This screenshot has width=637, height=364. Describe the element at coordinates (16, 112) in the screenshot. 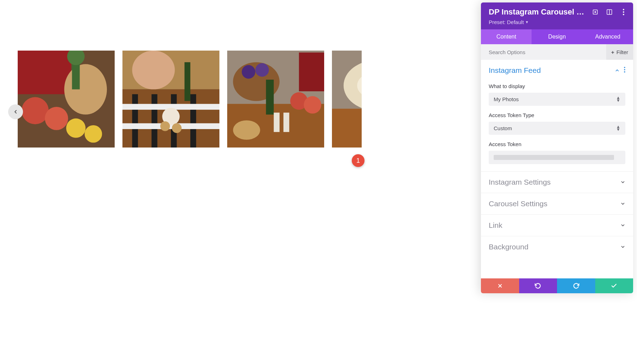

I see `carousel-prev-button` at that location.